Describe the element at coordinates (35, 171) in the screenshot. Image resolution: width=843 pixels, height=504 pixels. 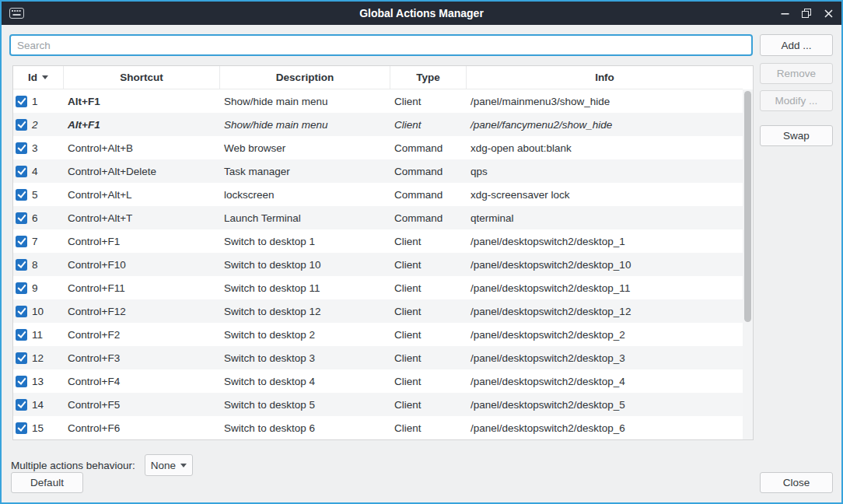
I see `row-id: 4` at that location.